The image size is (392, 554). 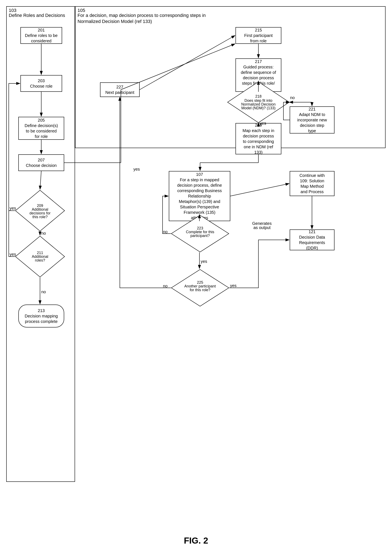 What do you see at coordinates (200, 232) in the screenshot?
I see `svg-text: Complete for this` at bounding box center [200, 232].